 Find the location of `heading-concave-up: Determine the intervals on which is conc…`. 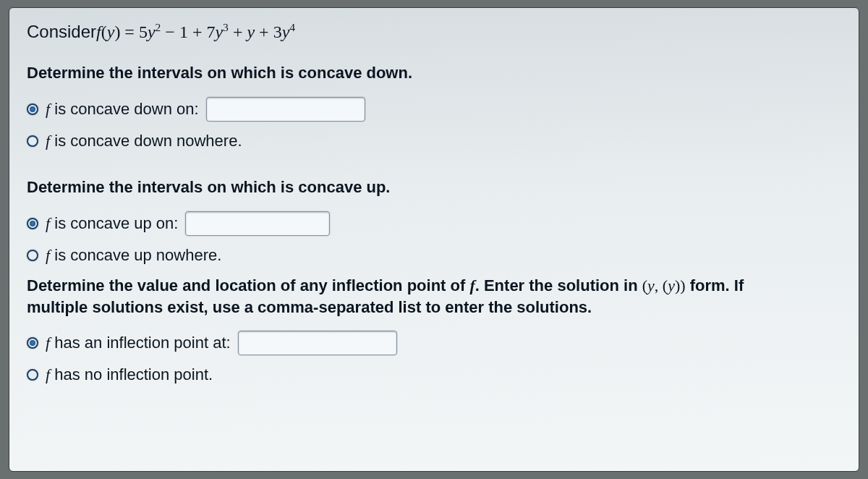

heading-concave-up: Determine the intervals on which is conc… is located at coordinates (434, 187).